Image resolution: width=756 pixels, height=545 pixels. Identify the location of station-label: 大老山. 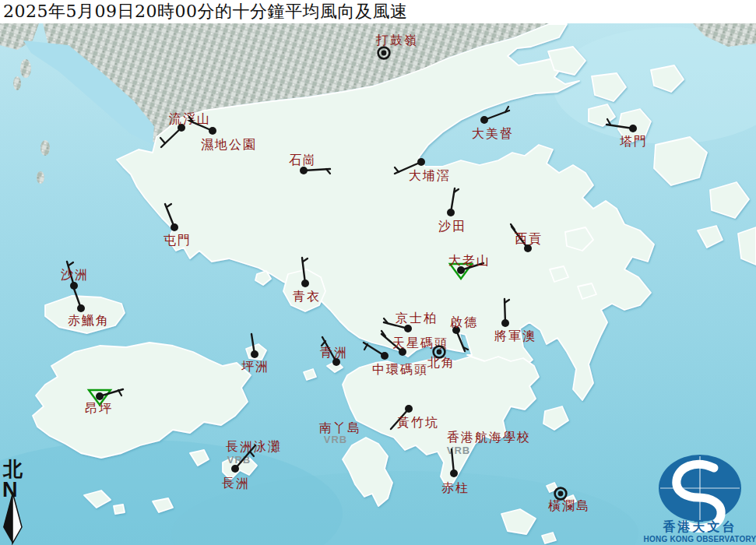
(469, 260).